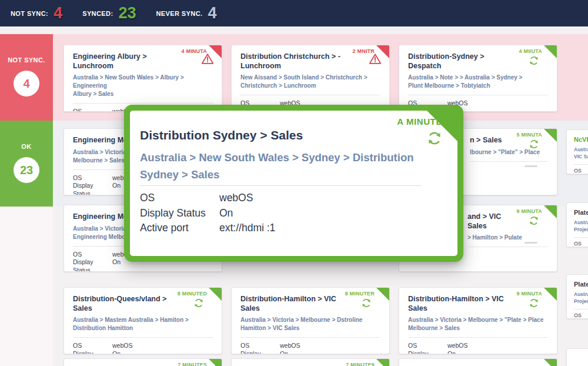 The height and width of the screenshot is (366, 588). I want to click on modal-details: OS webOS Display Status On Active port e…, so click(293, 213).